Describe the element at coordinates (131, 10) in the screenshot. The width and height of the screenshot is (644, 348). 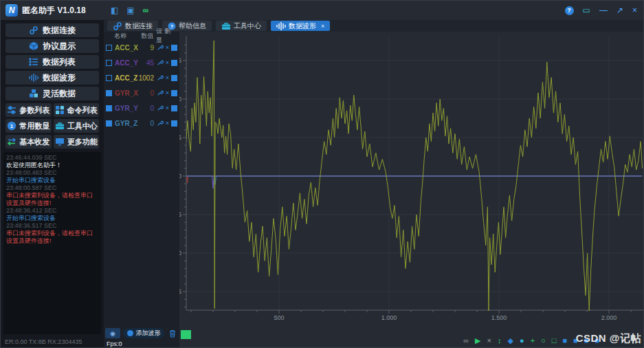
I see `windows-icon: ▣` at that location.